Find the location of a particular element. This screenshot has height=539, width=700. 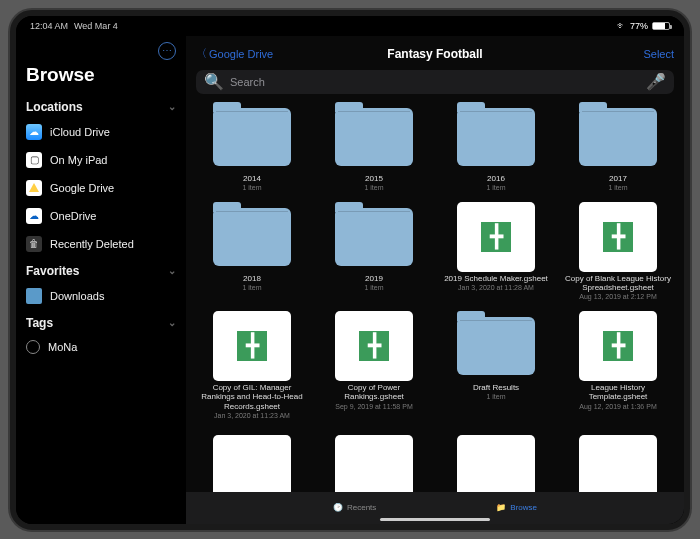

sidebar-item-downloads: Downloads is located at coordinates (101, 296).